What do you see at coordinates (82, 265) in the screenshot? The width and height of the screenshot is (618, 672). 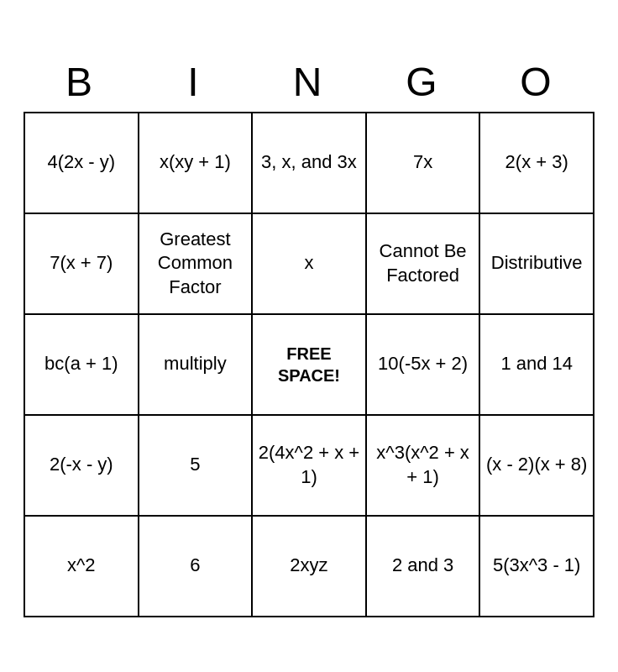 I see `cell-r1-c0: 7(x + 7)` at bounding box center [82, 265].